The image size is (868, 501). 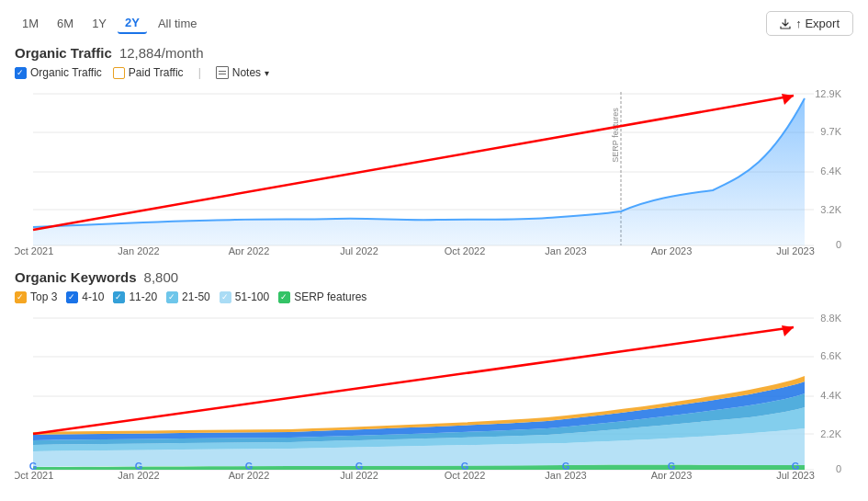 I want to click on r1120-checkbox, so click(x=119, y=298).